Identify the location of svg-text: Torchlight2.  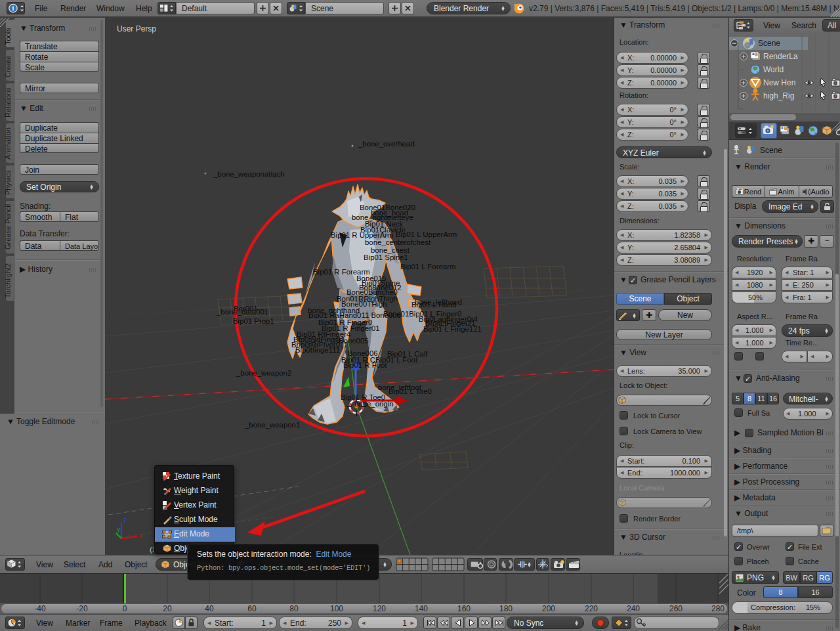
(8, 281).